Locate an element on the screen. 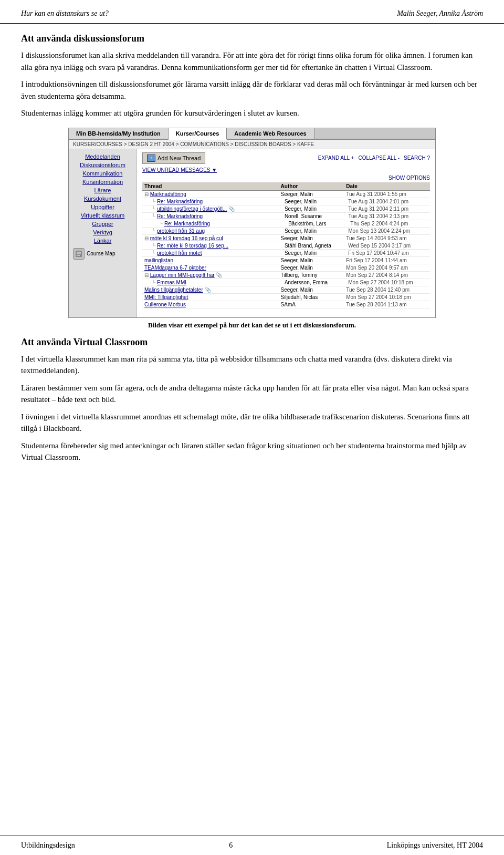  thread-title: ⊟ möte kl 9 torsdag 16 sep på cul is located at coordinates (213, 239).